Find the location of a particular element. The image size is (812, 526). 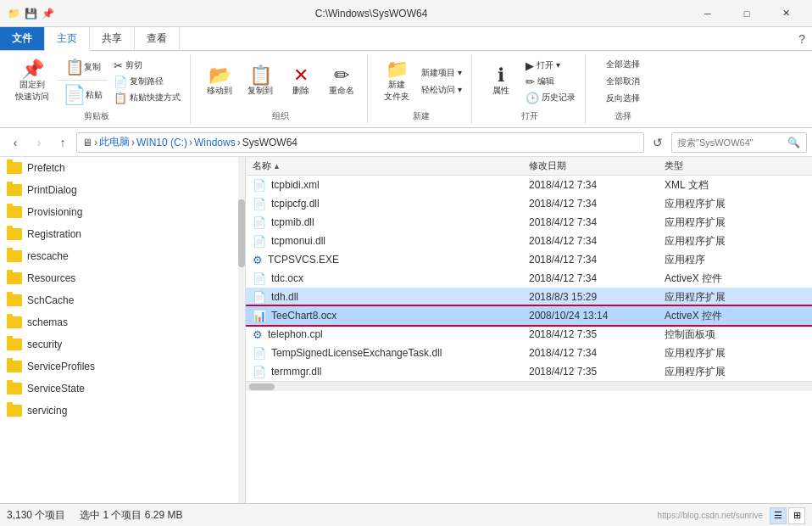

easy-access-label: 轻松访问 ▾ is located at coordinates (442, 90).